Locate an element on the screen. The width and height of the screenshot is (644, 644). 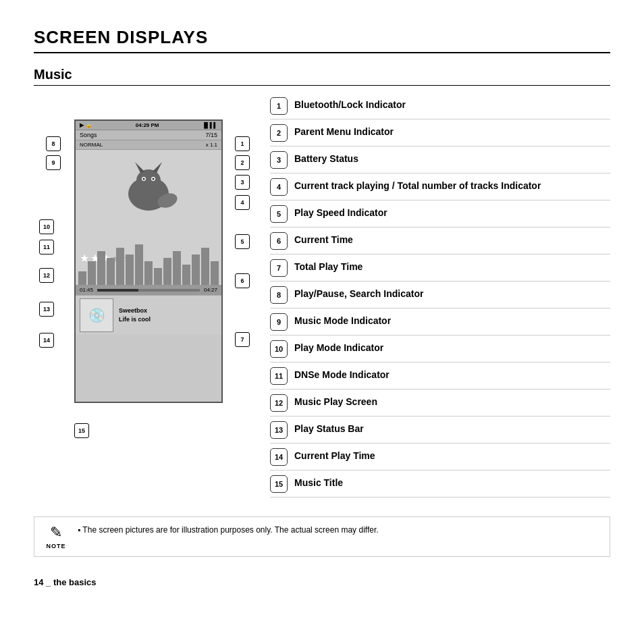
indicator-num-7: 7 is located at coordinates (279, 268).